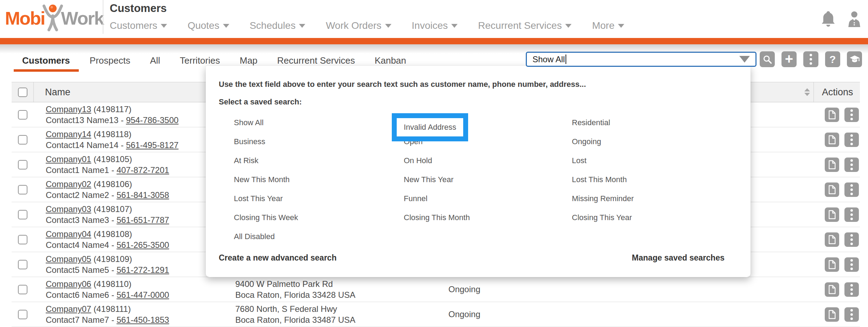  Describe the element at coordinates (278, 258) in the screenshot. I see `create-advanced-search-link: Create a new advanced search` at that location.